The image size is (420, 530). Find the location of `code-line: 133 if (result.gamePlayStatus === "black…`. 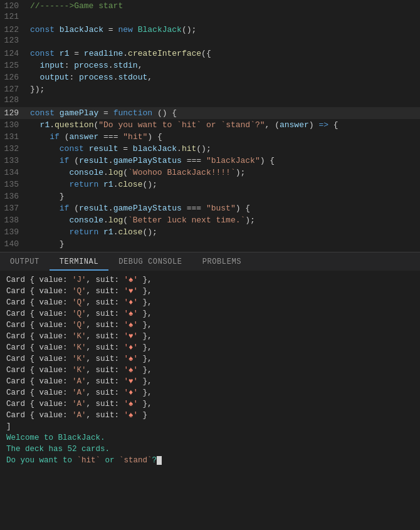

code-line: 133 if (result.gamePlayStatus === "black… is located at coordinates (210, 160).